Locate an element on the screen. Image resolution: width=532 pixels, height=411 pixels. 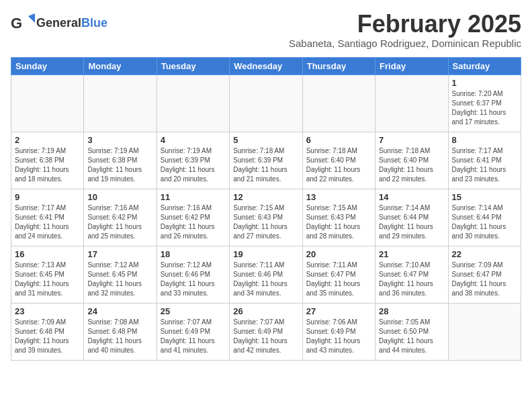
header-sunday: Sunday is located at coordinates (48, 66).